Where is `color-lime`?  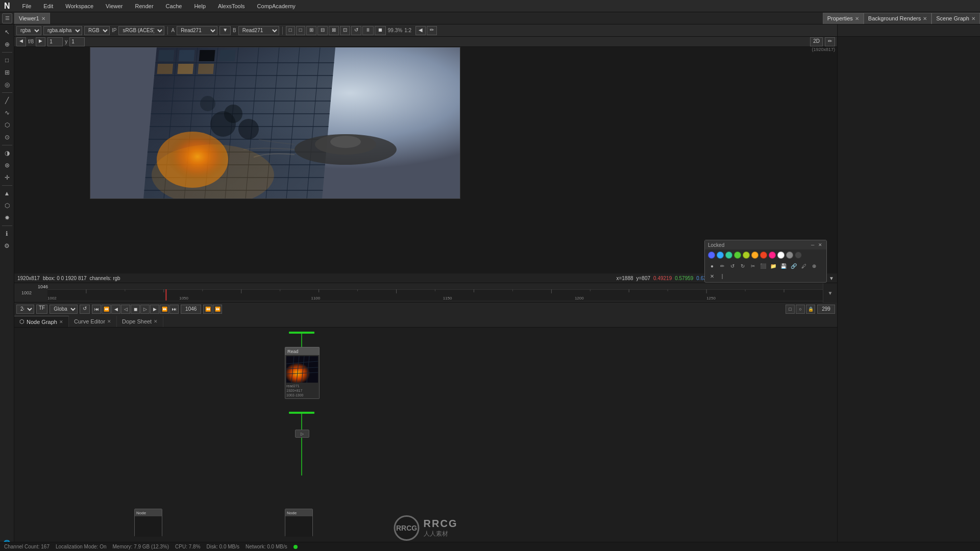 color-lime is located at coordinates (746, 255).